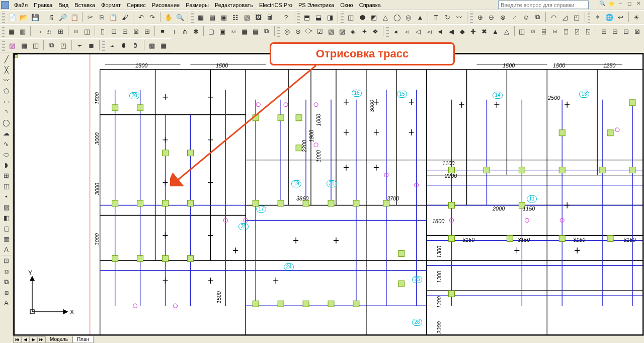 The image size is (644, 343). Describe the element at coordinates (111, 5) in the screenshot. I see `menu-format: Формат` at that location.